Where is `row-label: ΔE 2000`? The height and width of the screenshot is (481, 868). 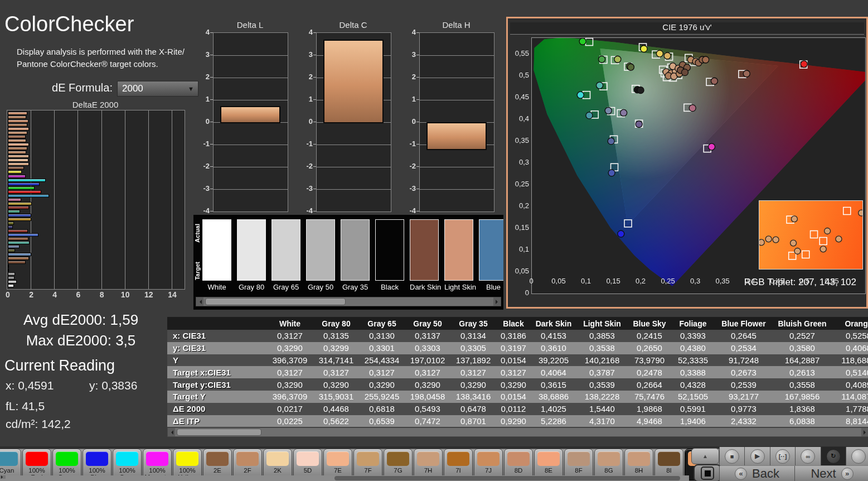
row-label: ΔE 2000 is located at coordinates (217, 408).